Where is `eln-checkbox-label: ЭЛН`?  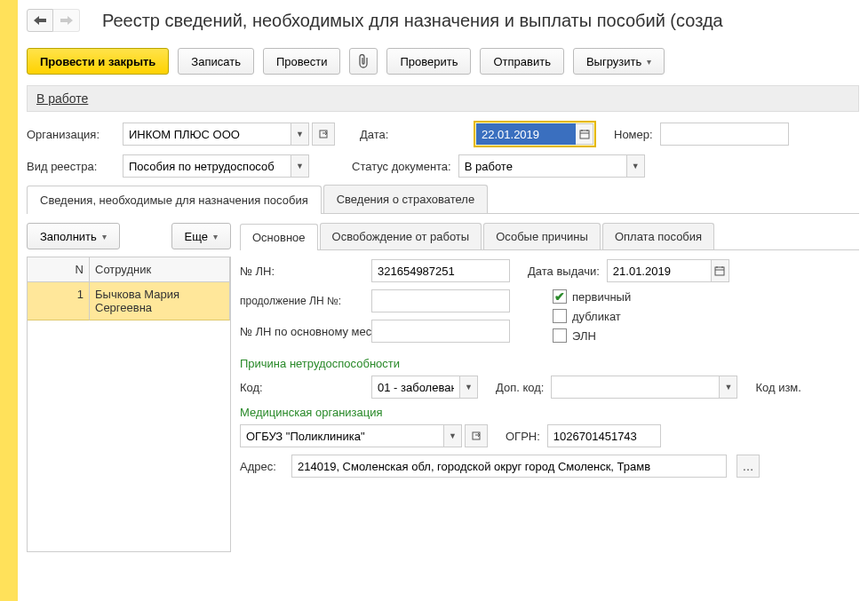
eln-checkbox-label: ЭЛН is located at coordinates (585, 336).